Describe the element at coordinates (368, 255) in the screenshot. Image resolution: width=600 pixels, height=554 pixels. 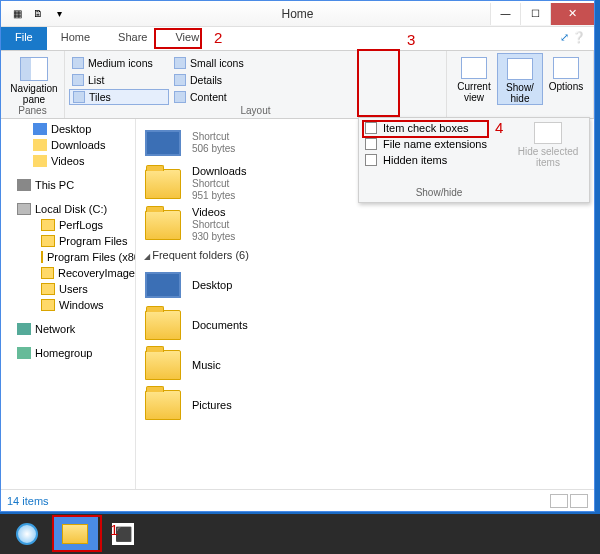
I see `group-header-frequent: Frequent folders (6)` at that location.